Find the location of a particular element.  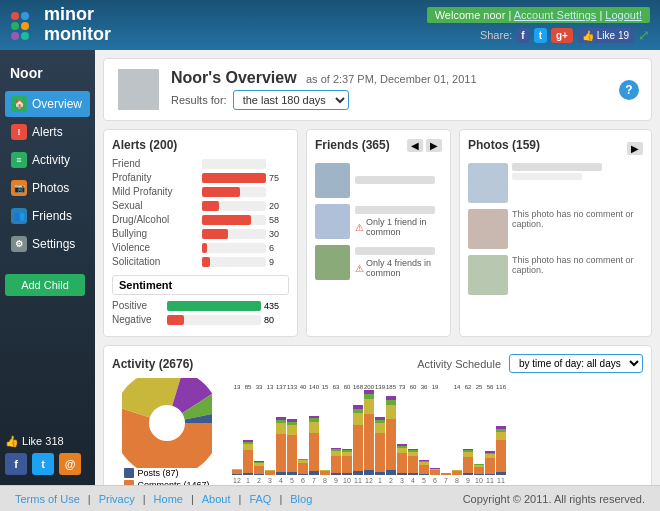

twitter-icon: t is located at coordinates (43, 464).